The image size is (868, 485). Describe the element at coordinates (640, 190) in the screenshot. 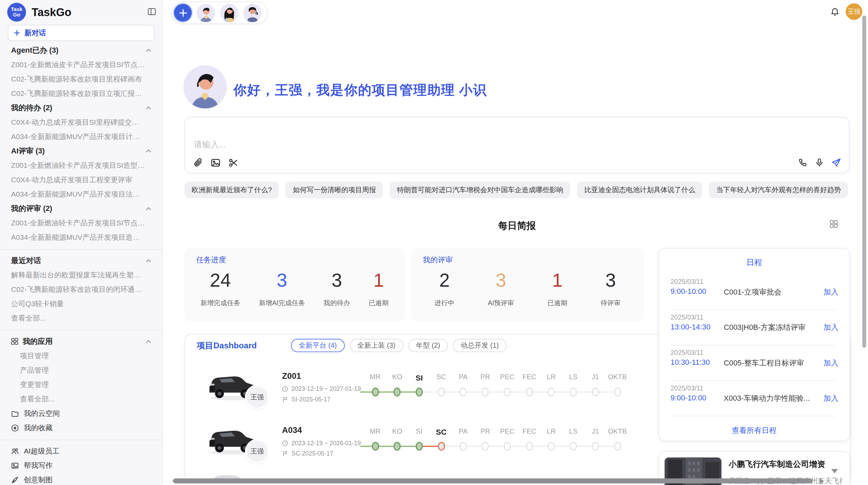

I see `suggestion-chip: 比亚迪全固态电池计划具体说了什么` at that location.